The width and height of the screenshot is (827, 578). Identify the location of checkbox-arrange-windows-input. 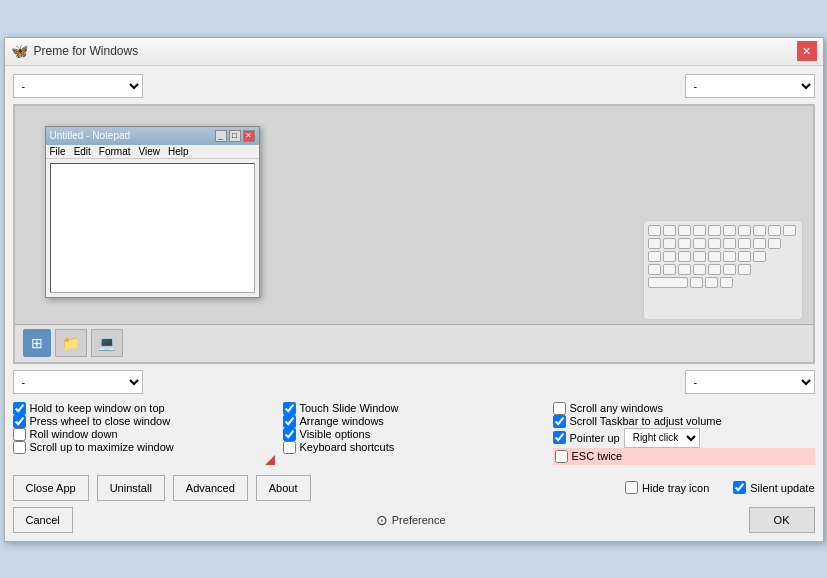
(290, 422).